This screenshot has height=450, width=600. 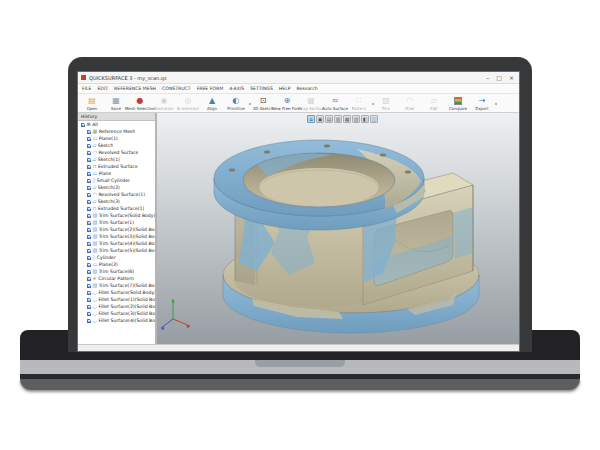 What do you see at coordinates (116, 174) in the screenshot?
I see `tree-item: ▭ Plane` at bounding box center [116, 174].